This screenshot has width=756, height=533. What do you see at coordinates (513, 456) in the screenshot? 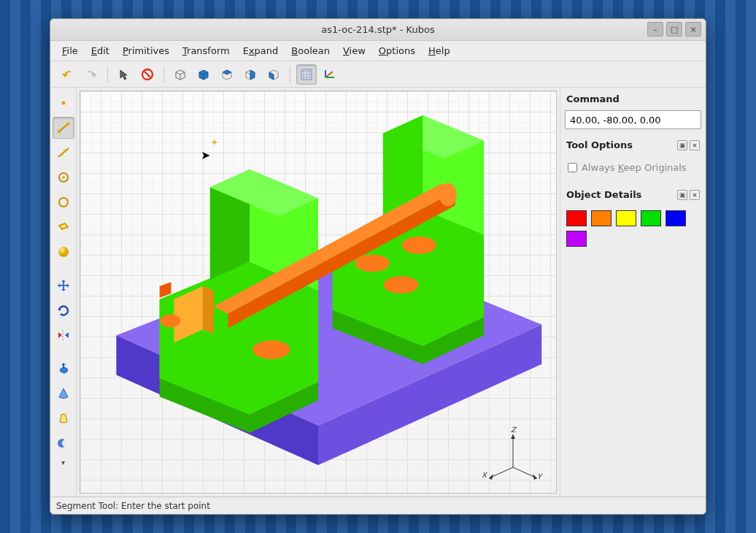
I see `axis-gizmo: Z X Y` at bounding box center [513, 456].